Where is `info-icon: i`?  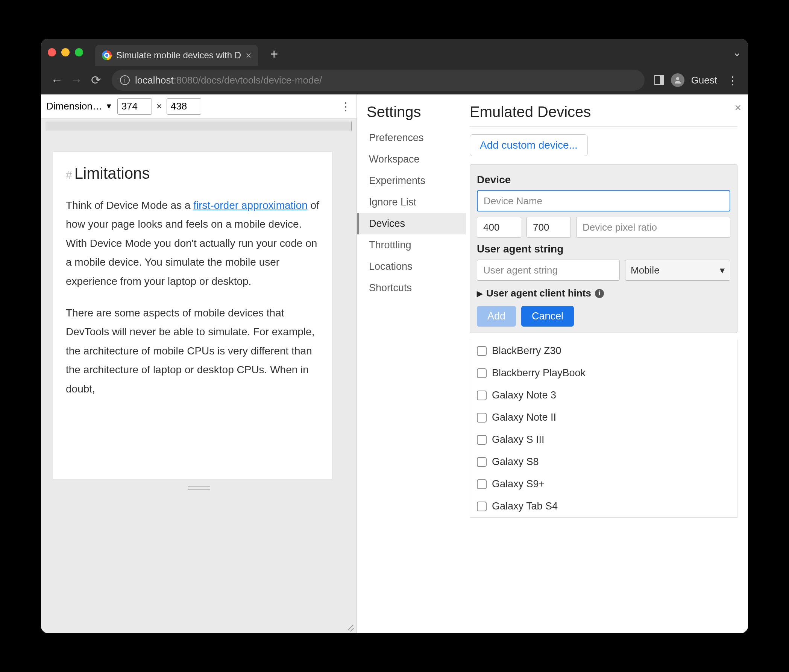 info-icon: i is located at coordinates (599, 293).